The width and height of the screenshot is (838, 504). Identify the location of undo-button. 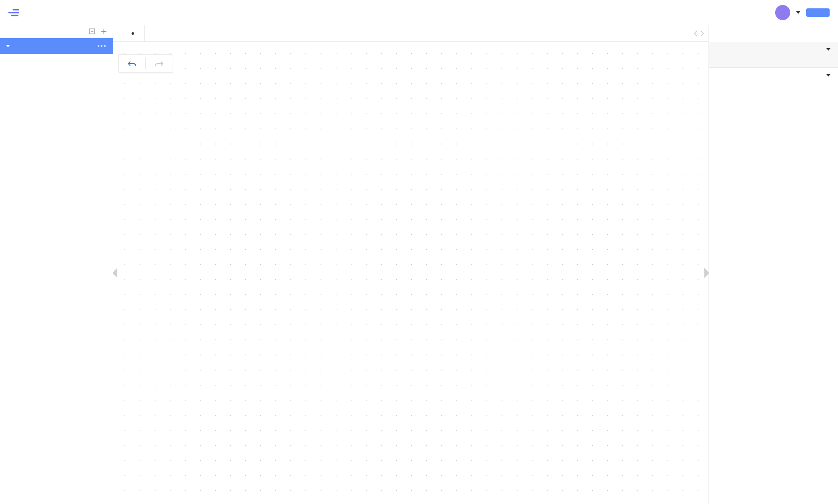
(132, 64).